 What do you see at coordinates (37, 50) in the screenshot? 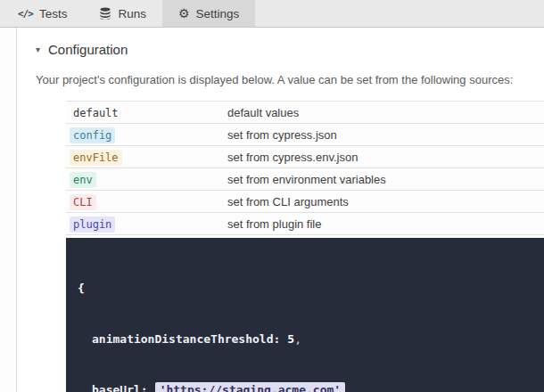
I see `chevron-down-icon: ▾` at bounding box center [37, 50].